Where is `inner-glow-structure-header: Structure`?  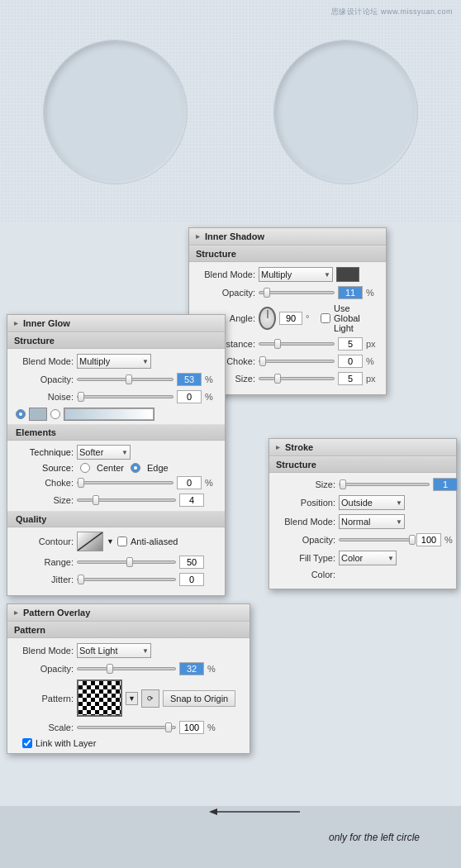
inner-glow-structure-header: Structure is located at coordinates (116, 341).